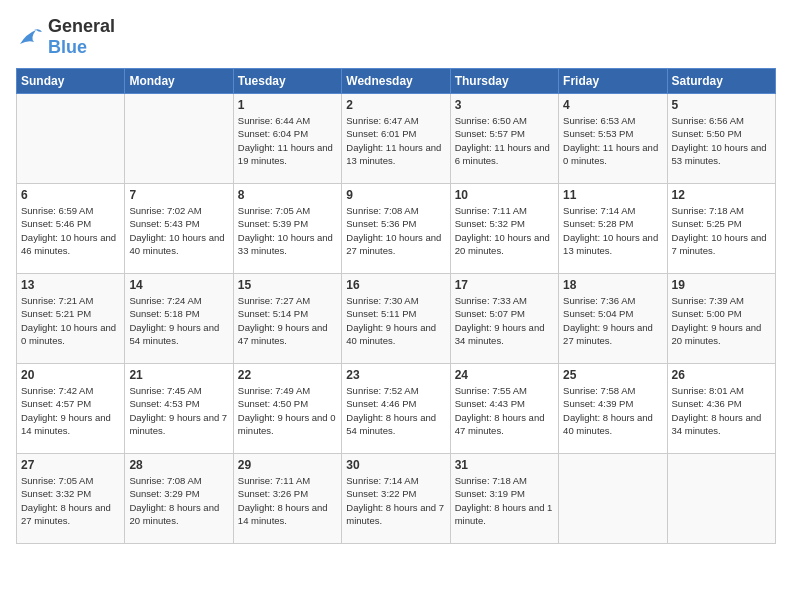 Image resolution: width=792 pixels, height=612 pixels. Describe the element at coordinates (70, 465) in the screenshot. I see `day-number: 27` at that location.